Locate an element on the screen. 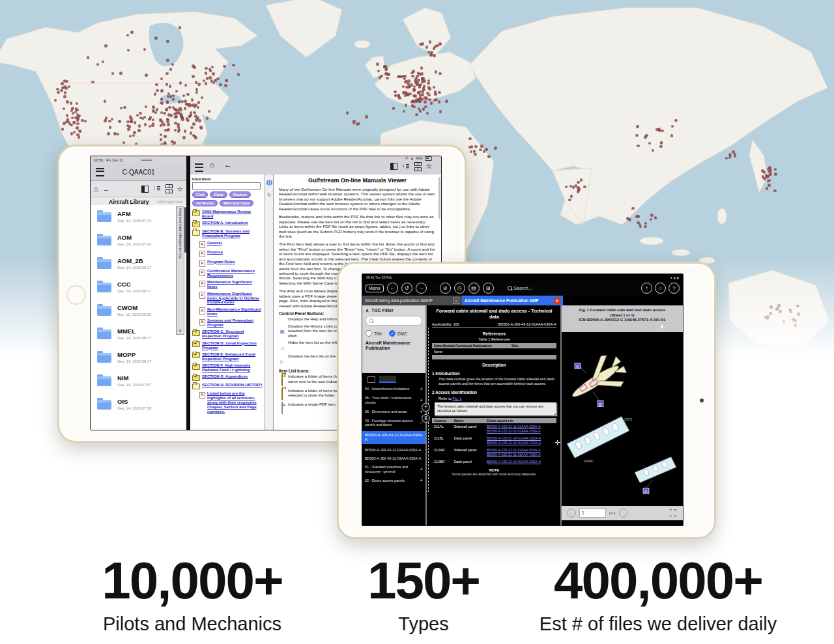 This screenshot has width=834, height=644. toc-item: Systems and Powerplant Program is located at coordinates (231, 323).